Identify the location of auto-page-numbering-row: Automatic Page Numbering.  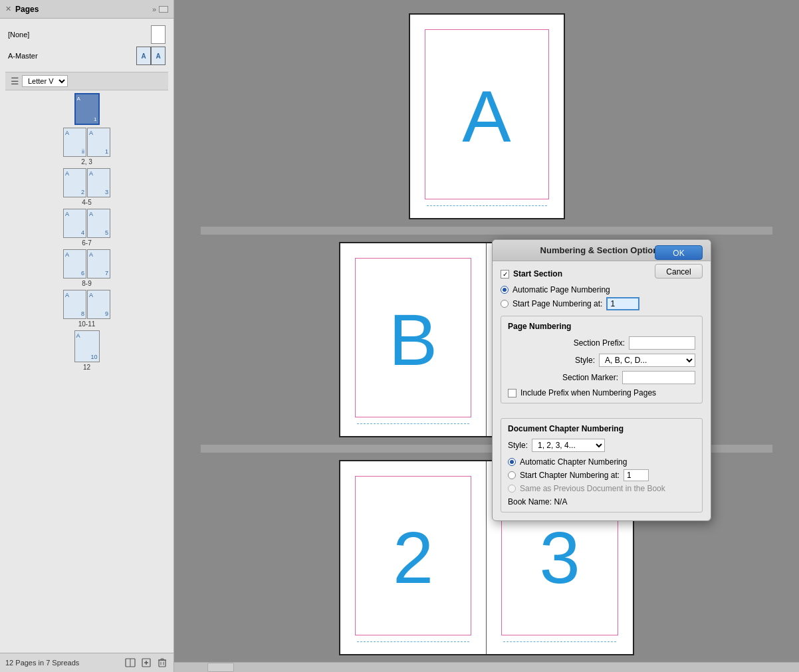
(602, 290).